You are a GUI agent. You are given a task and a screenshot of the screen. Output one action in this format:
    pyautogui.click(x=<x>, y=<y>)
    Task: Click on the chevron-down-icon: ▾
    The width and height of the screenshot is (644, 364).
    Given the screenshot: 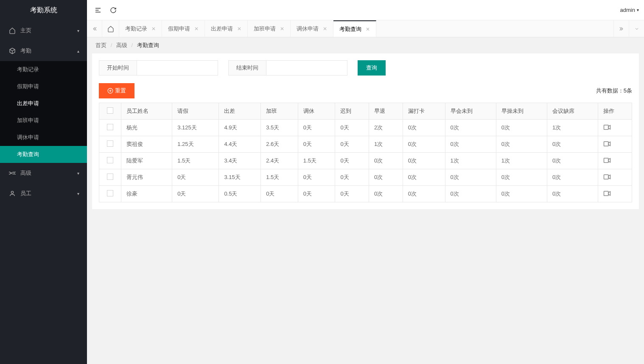 What is the action you would take?
    pyautogui.click(x=638, y=10)
    